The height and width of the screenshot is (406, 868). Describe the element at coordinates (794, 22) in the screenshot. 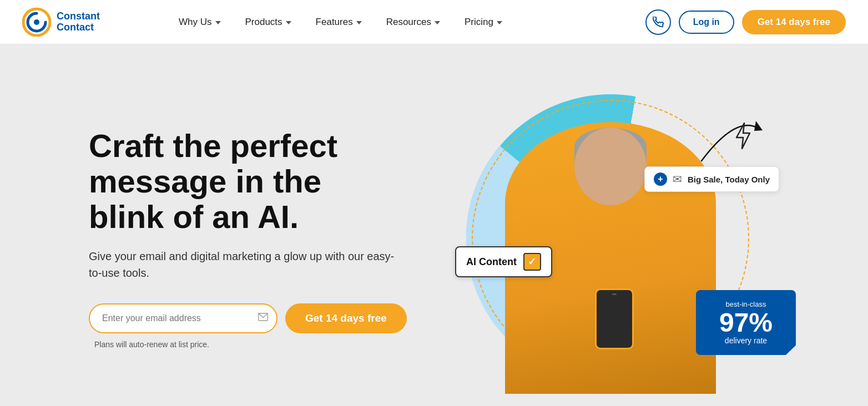

I see `header-cta-button: Get 14 days free` at that location.